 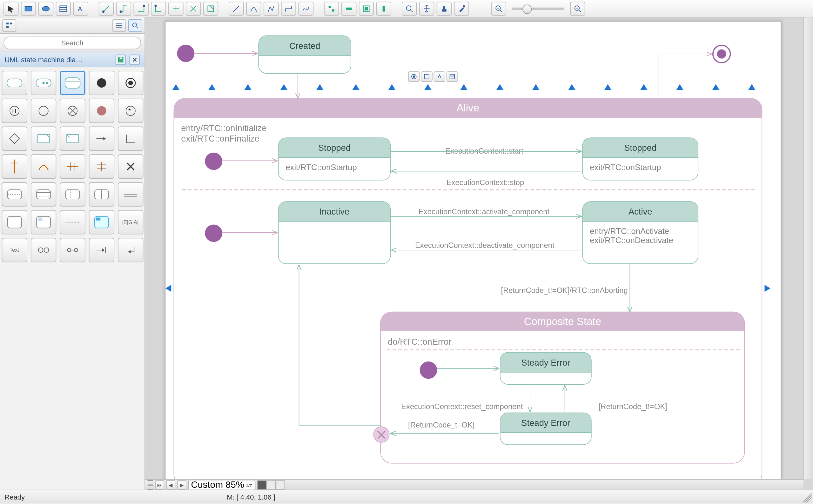 I want to click on palette-arrow-exit-icon, so click(x=101, y=250).